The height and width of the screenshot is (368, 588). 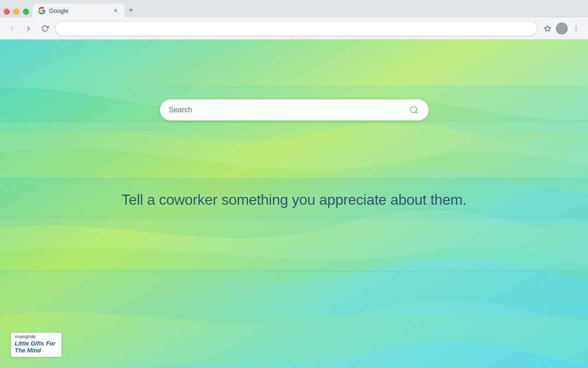 What do you see at coordinates (294, 9) in the screenshot?
I see `tab-bar: Google ✕ +` at bounding box center [294, 9].